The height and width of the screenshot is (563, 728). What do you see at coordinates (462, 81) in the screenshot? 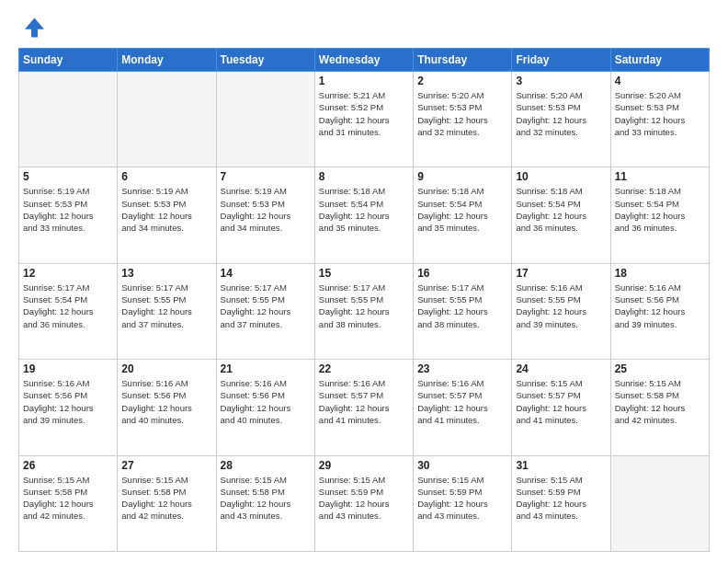
I see `day-number: 2` at bounding box center [462, 81].